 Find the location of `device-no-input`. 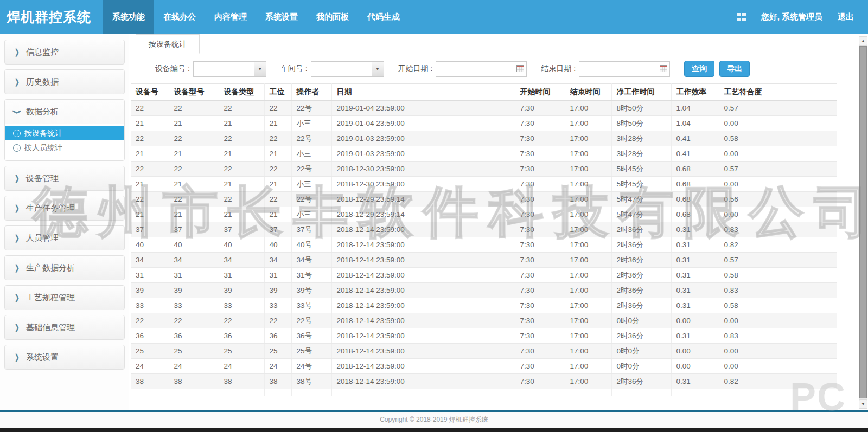

device-no-input is located at coordinates (224, 69).